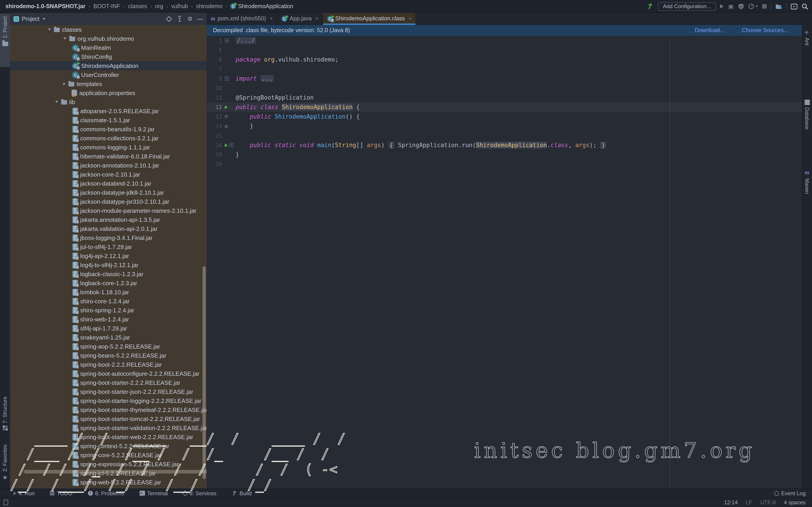 This screenshot has width=812, height=507. Describe the element at coordinates (108, 274) in the screenshot. I see `tree-row: logback-classic-1.2.3.jar` at that location.